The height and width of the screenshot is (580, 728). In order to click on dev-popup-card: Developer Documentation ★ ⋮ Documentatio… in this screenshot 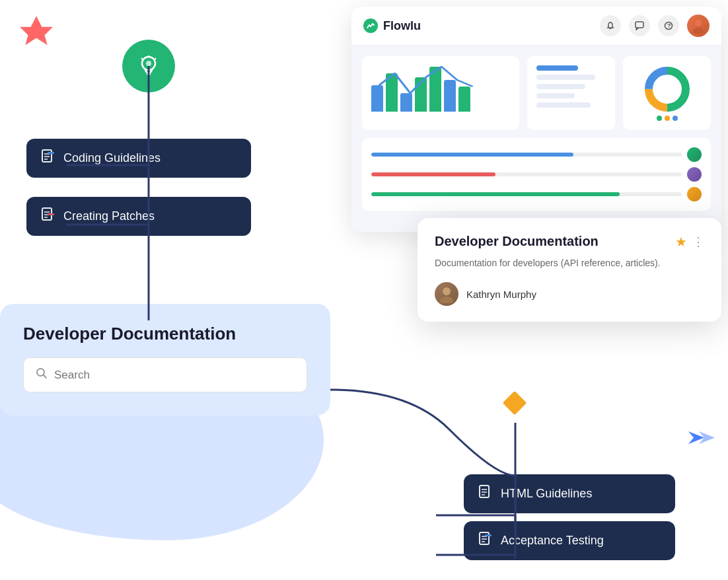, I will do `click(569, 270)`.